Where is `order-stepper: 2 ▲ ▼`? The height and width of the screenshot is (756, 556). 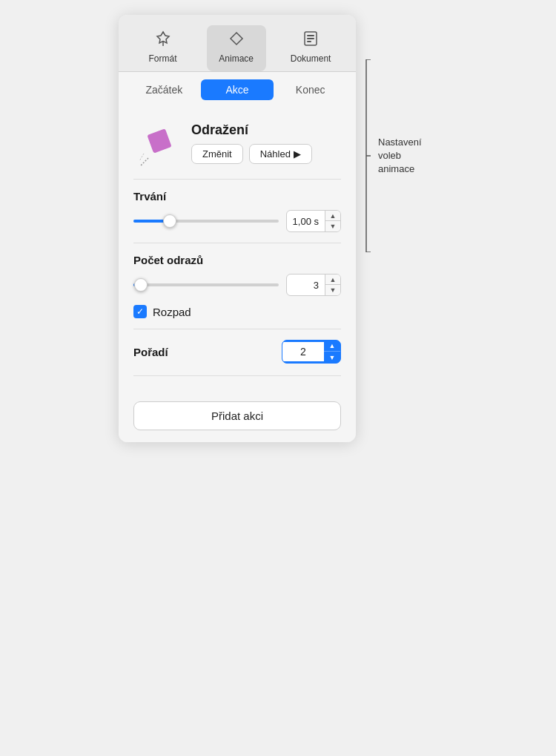 order-stepper: 2 ▲ ▼ is located at coordinates (311, 352).